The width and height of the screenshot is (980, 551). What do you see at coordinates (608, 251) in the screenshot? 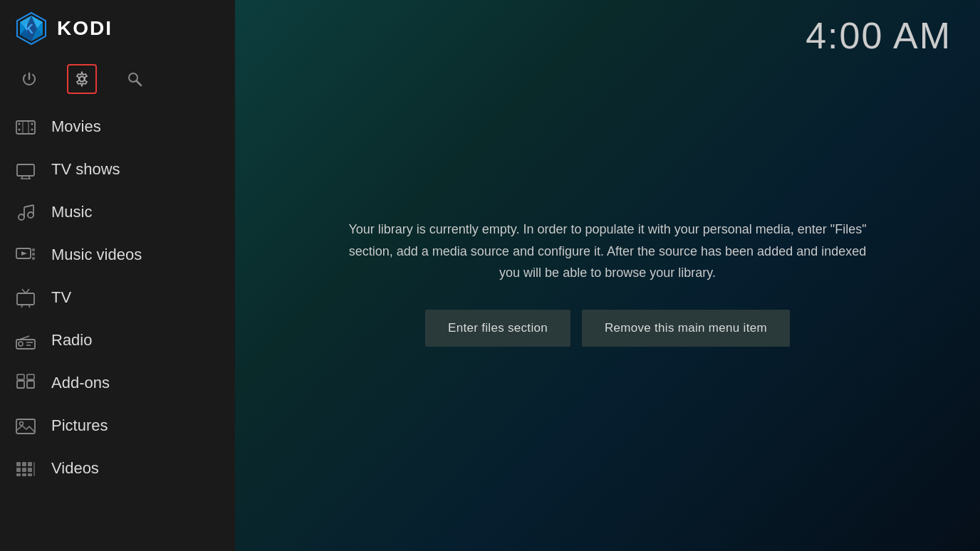
I see `empty-library-message: Your library is currently empty. In orde…` at bounding box center [608, 251].